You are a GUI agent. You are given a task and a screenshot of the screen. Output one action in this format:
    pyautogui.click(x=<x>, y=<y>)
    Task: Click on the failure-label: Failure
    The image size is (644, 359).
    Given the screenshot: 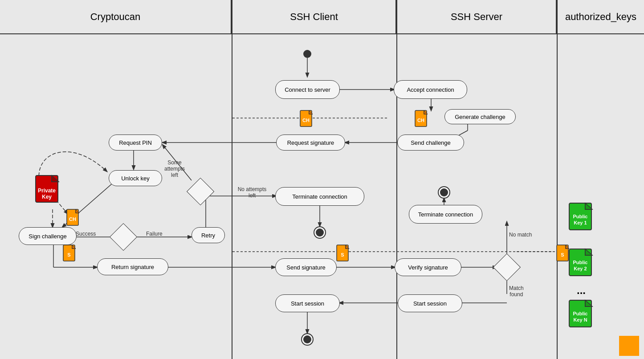 What is the action you would take?
    pyautogui.click(x=154, y=234)
    